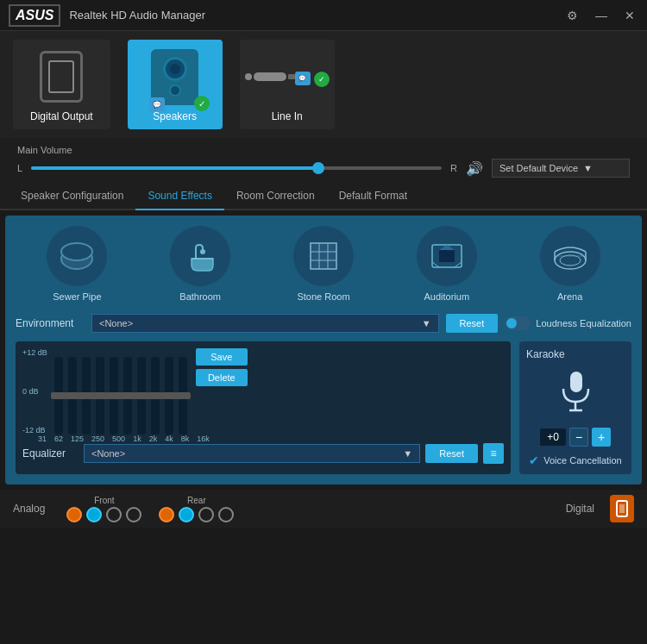 This screenshot has width=647, height=644. Describe the element at coordinates (236, 168) in the screenshot. I see `volume-slider` at that location.